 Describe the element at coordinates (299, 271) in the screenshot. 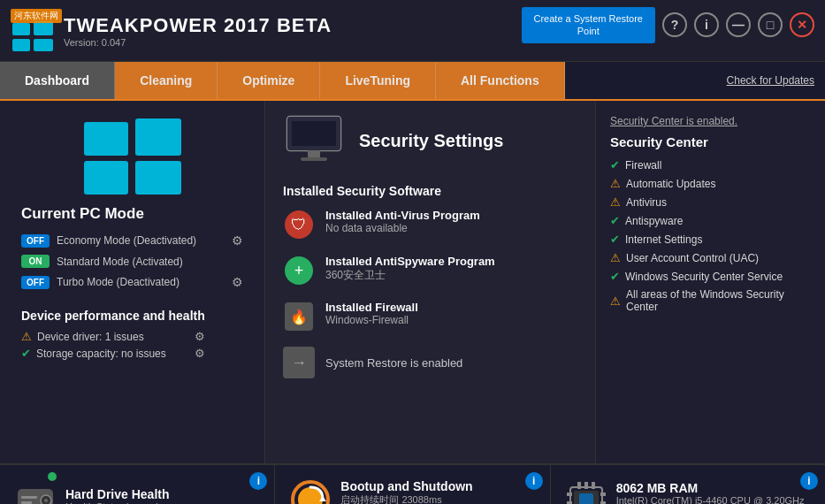

I see `antispyware-icon: +` at that location.